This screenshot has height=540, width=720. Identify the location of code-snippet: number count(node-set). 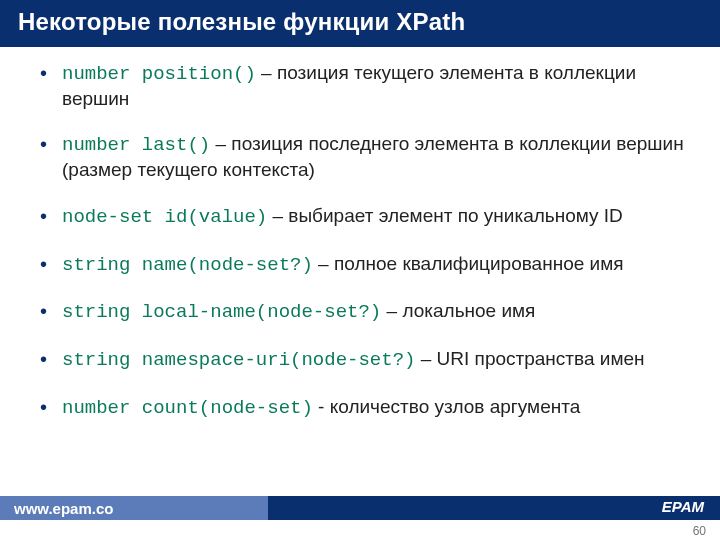
(188, 408).